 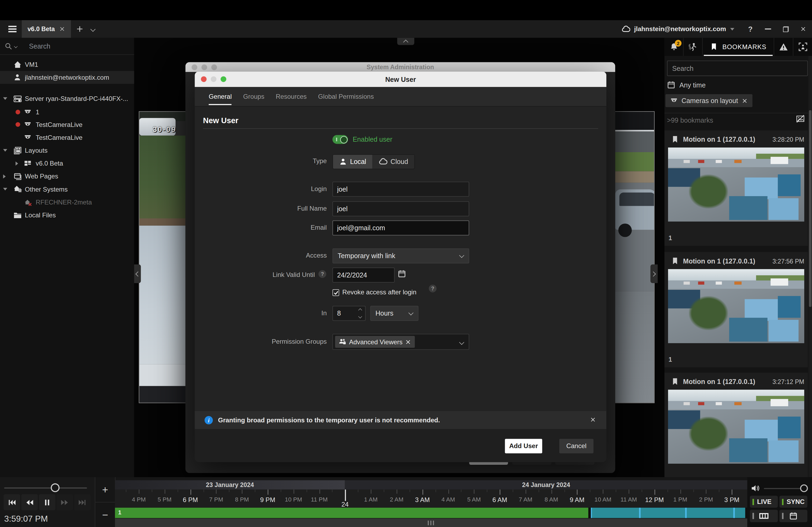 I want to click on camera-filter-chip: Cameras on layout, so click(x=709, y=101).